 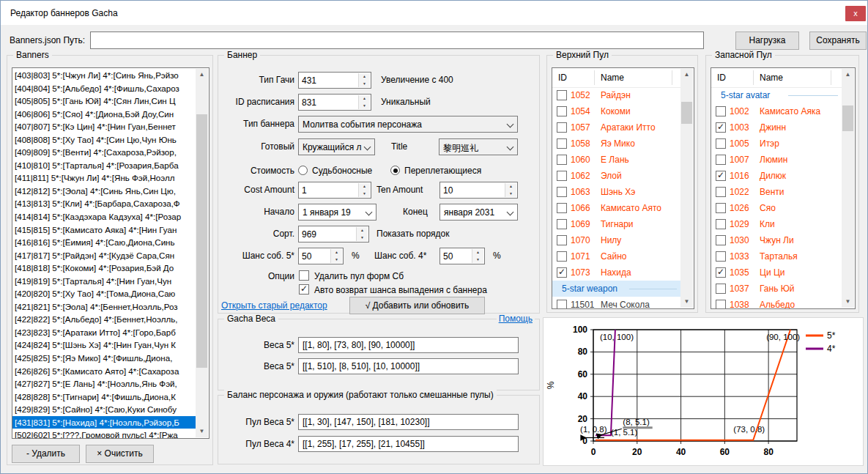 I want to click on old-editor-link: Открыть старый редактор, so click(x=274, y=305).